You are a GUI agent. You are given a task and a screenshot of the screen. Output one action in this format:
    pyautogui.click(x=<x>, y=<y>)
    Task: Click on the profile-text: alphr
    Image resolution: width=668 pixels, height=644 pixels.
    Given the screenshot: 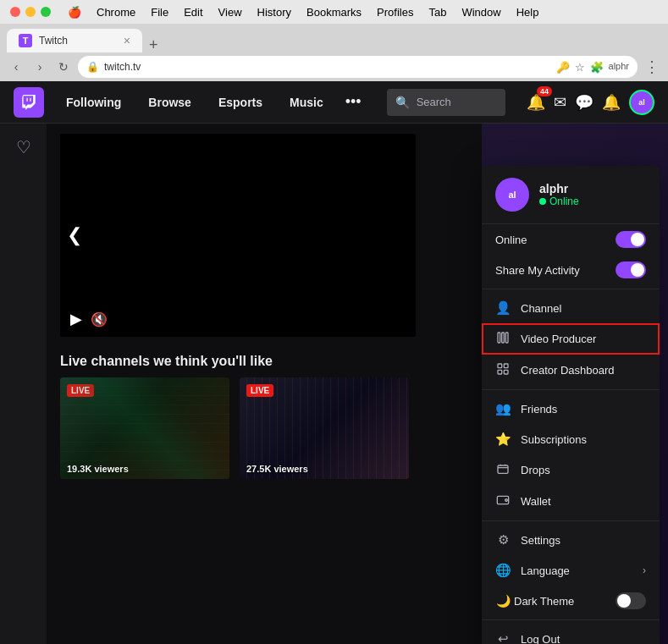 What is the action you would take?
    pyautogui.click(x=619, y=68)
    